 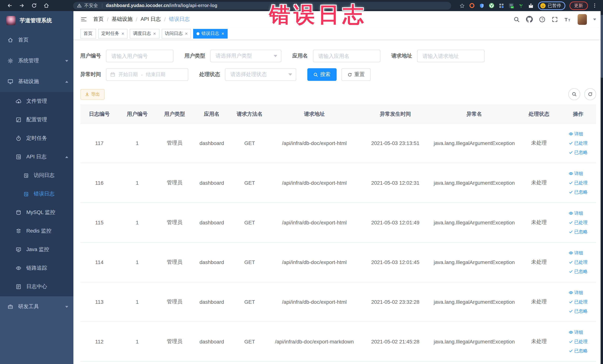 I want to click on tags-view-bar: 首页 定时任务× 调度日志× 访问日志× 错误日志×, so click(x=338, y=34).